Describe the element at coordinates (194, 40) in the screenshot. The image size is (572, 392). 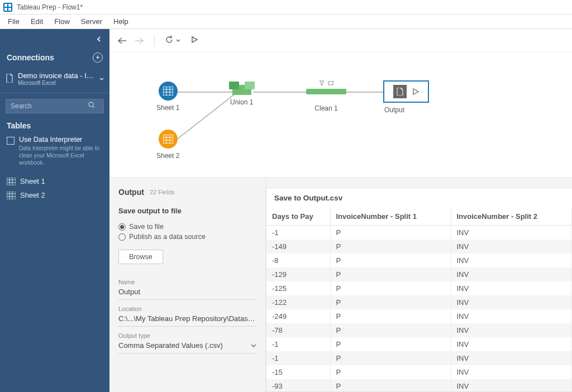
I see `run-flow-button` at that location.